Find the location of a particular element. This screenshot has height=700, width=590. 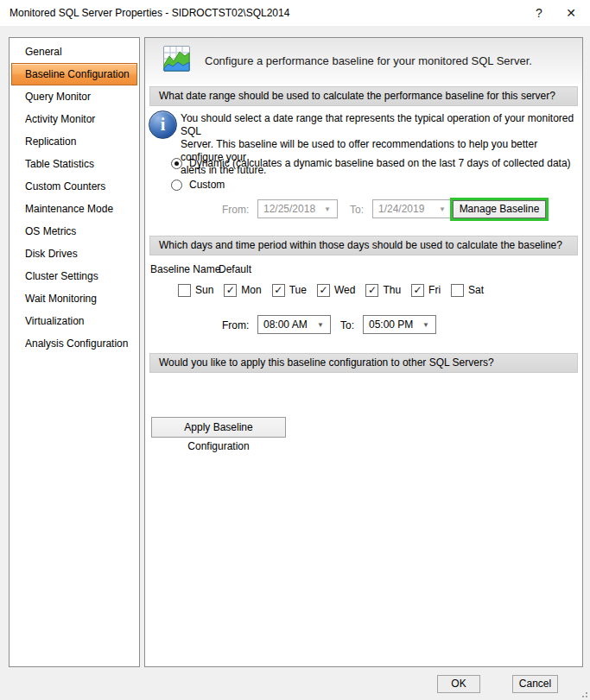

fri-checkbox-label: Fri is located at coordinates (435, 290).